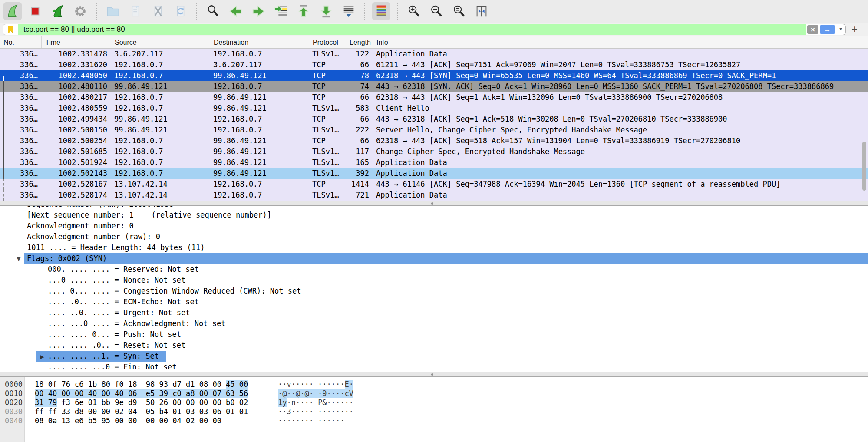 This screenshot has height=442, width=868. What do you see at coordinates (316, 412) in the screenshot?
I see `hex-ascii: ··3····· ········` at bounding box center [316, 412].